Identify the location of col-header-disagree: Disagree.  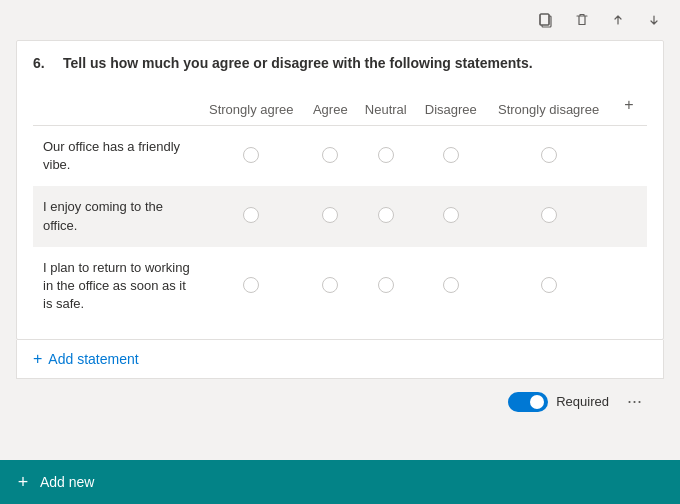
(452, 106).